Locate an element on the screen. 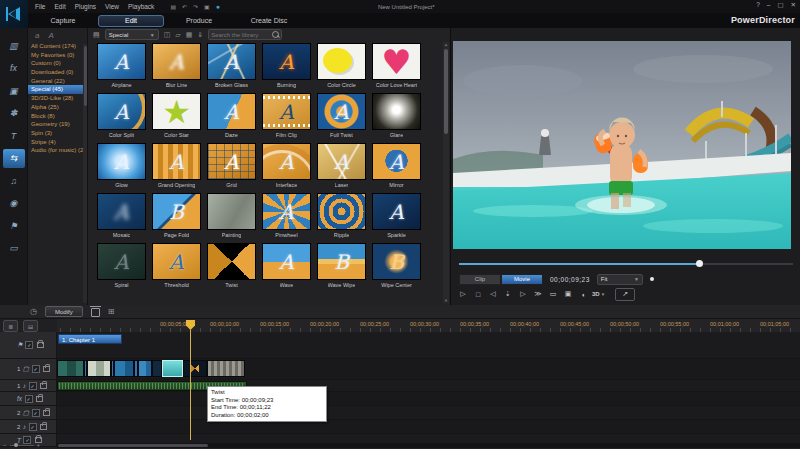  transition-color-split: AColor Split is located at coordinates (122, 116).